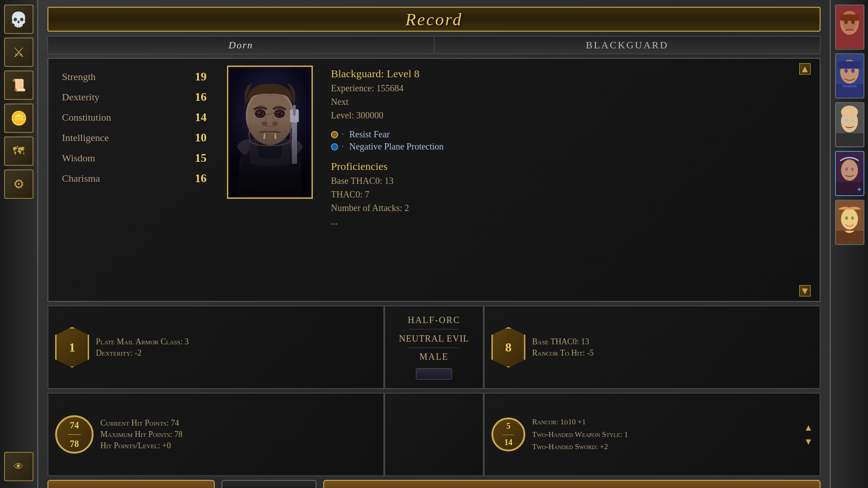  I want to click on sidebar-icon-skull: 💀, so click(19, 19).